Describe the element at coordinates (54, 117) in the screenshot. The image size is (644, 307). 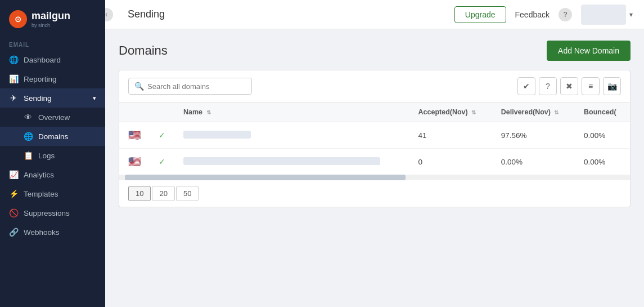
I see `sidebar-item-label: Overview` at that location.